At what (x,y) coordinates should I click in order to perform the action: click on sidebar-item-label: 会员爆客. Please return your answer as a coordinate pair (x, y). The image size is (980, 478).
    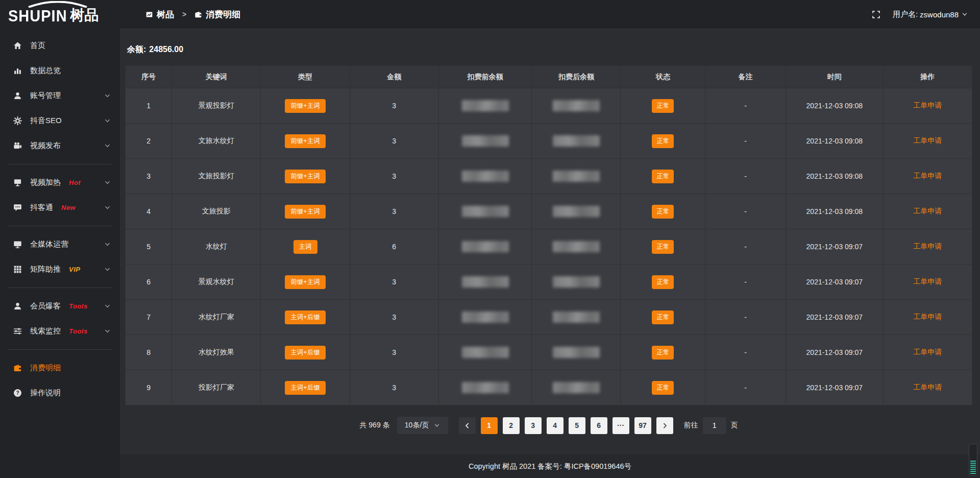
    Looking at the image, I should click on (45, 306).